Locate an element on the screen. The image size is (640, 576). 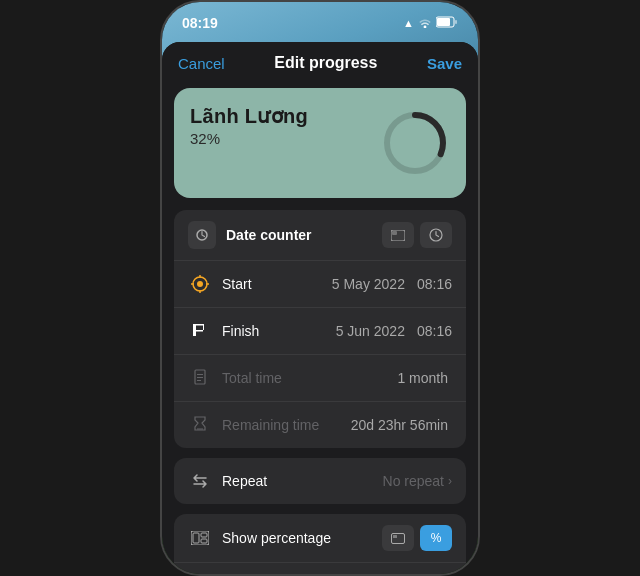
show-percentage-toggle-group: % is located at coordinates (417, 538).